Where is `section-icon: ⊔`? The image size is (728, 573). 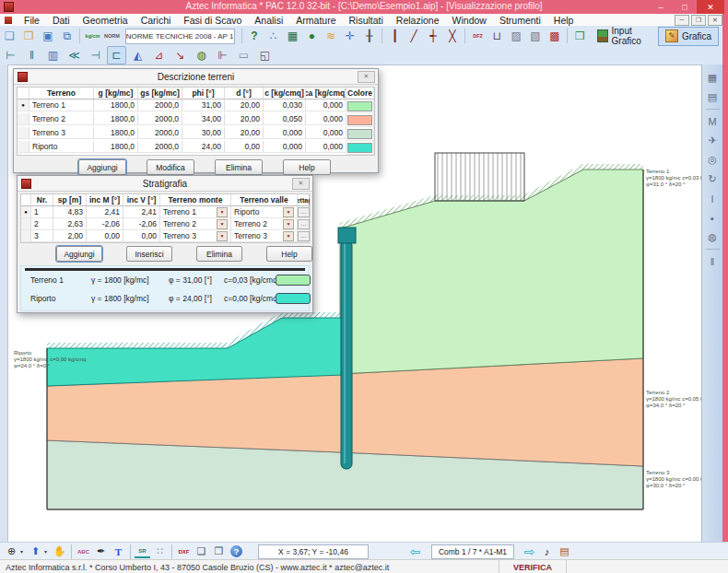 section-icon: ⊔ is located at coordinates (498, 36).